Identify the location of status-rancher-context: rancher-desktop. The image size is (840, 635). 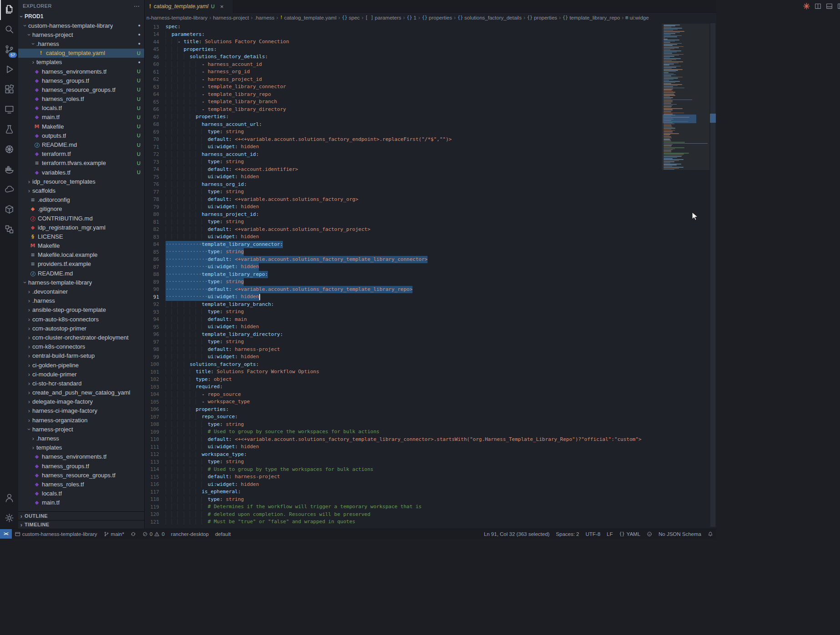
(190, 534).